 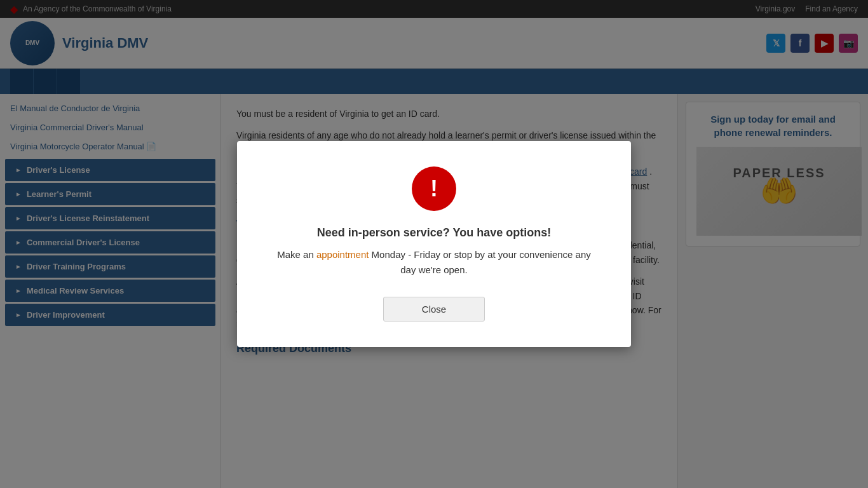 What do you see at coordinates (297, 254) in the screenshot?
I see `modal-body-part1: Make an` at bounding box center [297, 254].